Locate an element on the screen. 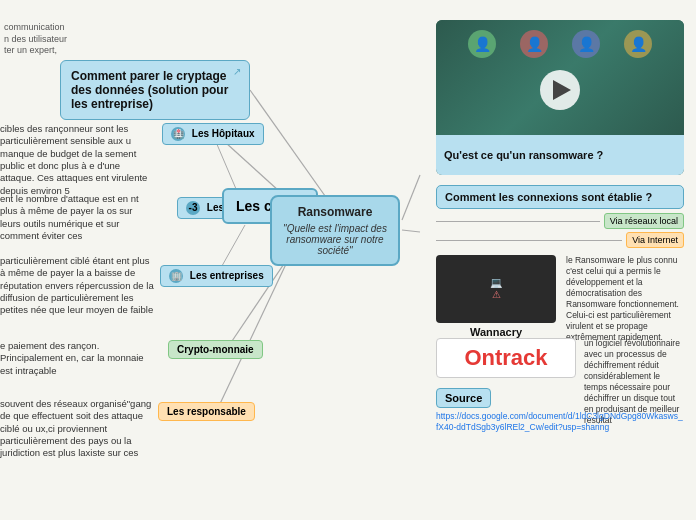  icon-person4: 👤 is located at coordinates (638, 44).